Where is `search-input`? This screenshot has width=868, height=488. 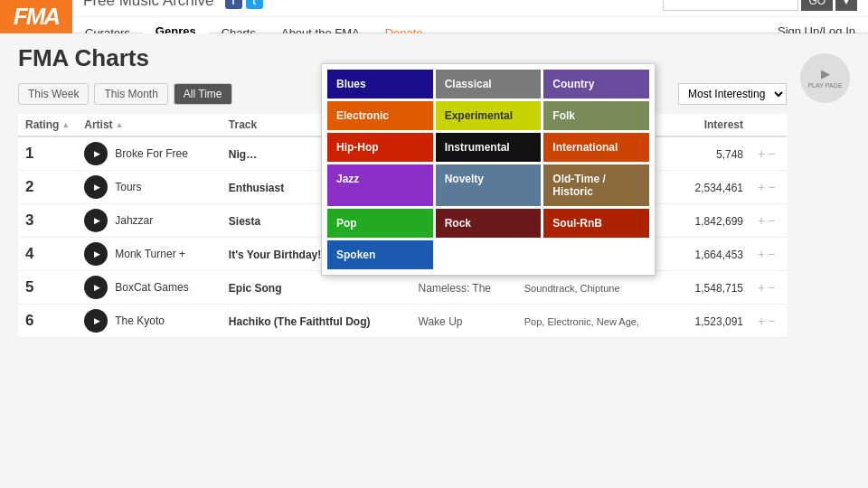
search-input is located at coordinates (731, 5).